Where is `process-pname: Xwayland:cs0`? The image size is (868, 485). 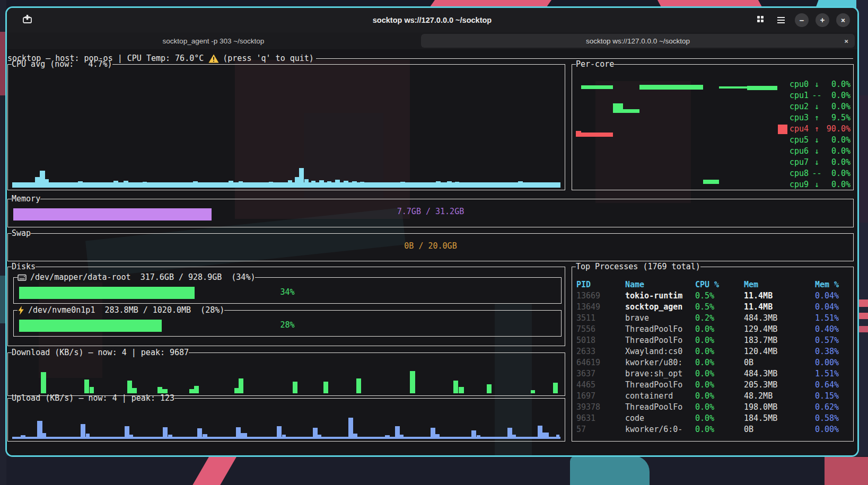 process-pname: Xwayland:cs0 is located at coordinates (660, 352).